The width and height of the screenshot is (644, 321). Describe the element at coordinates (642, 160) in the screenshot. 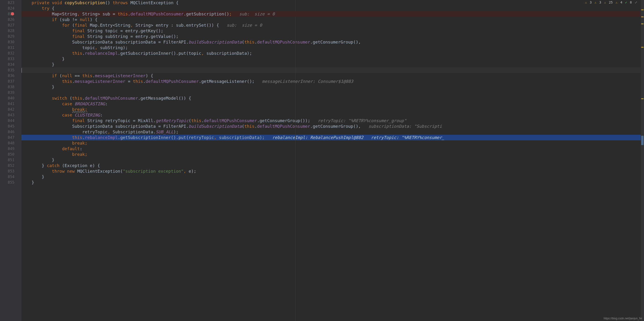

I see `error-stripe-scrollbar` at that location.